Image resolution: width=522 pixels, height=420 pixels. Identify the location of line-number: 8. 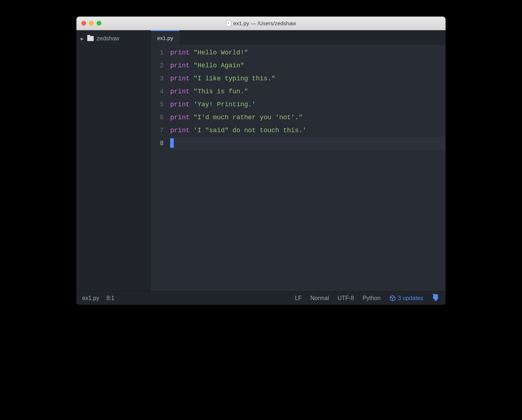
(157, 143).